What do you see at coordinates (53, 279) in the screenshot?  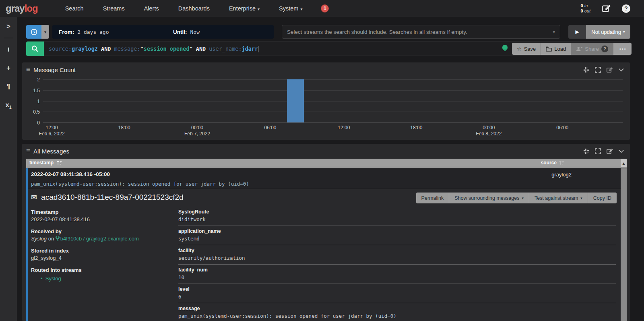 I see `stream-link: Syslog` at bounding box center [53, 279].